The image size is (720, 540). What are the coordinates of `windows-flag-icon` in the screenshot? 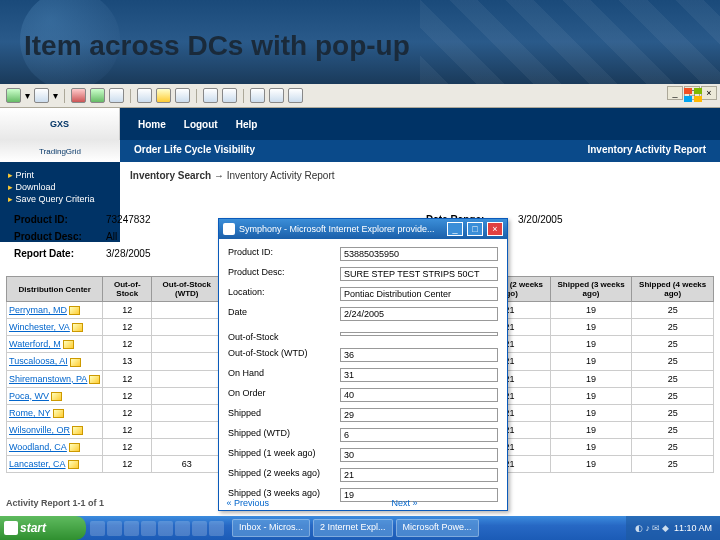 It's located at (693, 95).